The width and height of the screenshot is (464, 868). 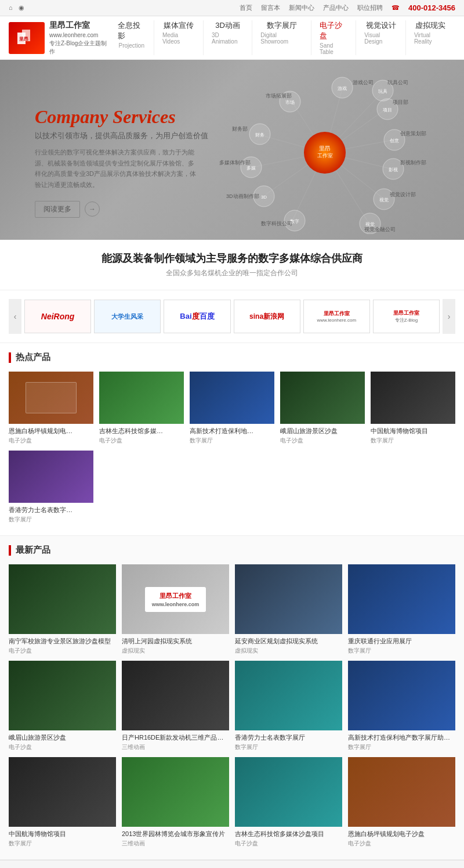 I want to click on read-more-button: 阅读更多, so click(x=57, y=209).